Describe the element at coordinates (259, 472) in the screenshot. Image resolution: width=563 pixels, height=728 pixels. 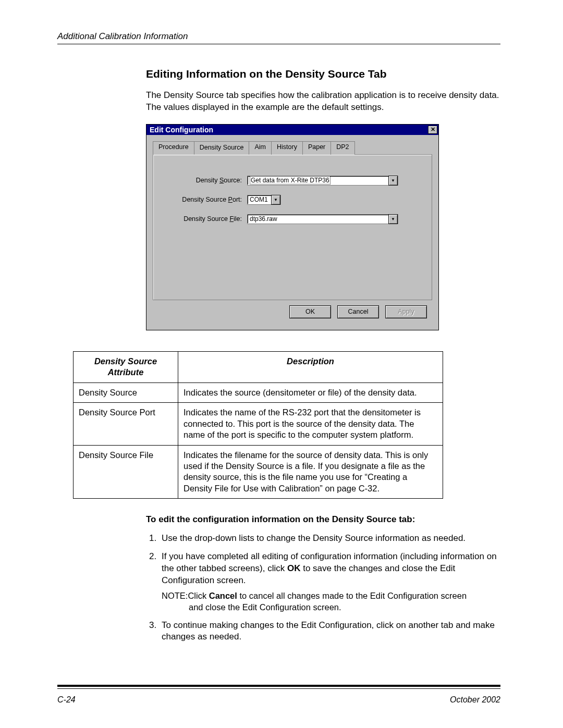
I see `table-row: Density Source File Indicates the filena…` at that location.